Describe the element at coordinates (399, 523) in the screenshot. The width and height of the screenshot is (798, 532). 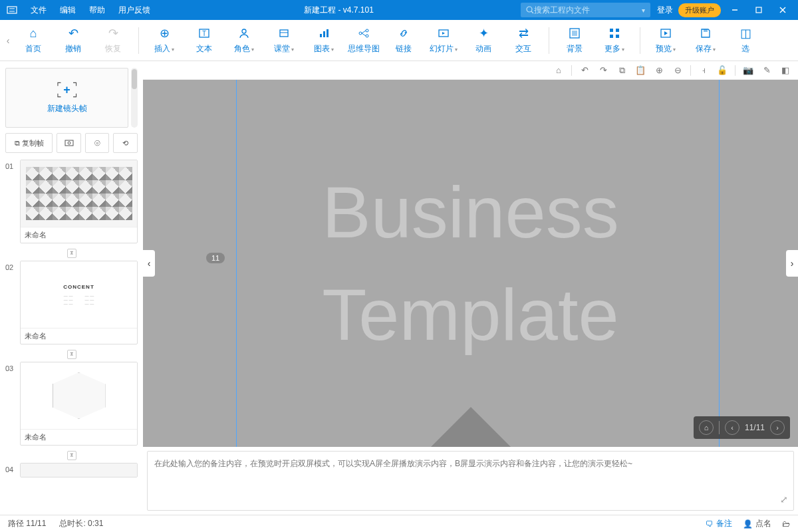
I see `status-bar: 路径 11/11 总时长: 0:31 🗨备注 👤点名 🗁` at that location.